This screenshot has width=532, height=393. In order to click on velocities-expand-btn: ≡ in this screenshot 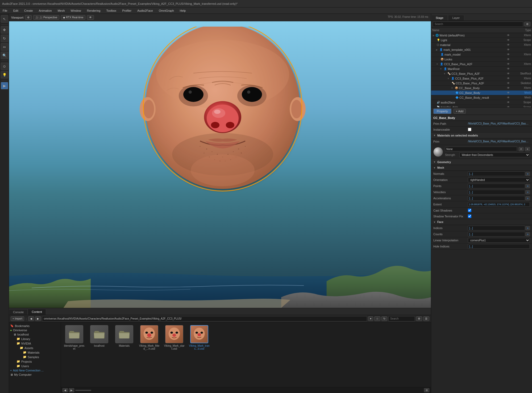, I will do `click(528, 192)`.